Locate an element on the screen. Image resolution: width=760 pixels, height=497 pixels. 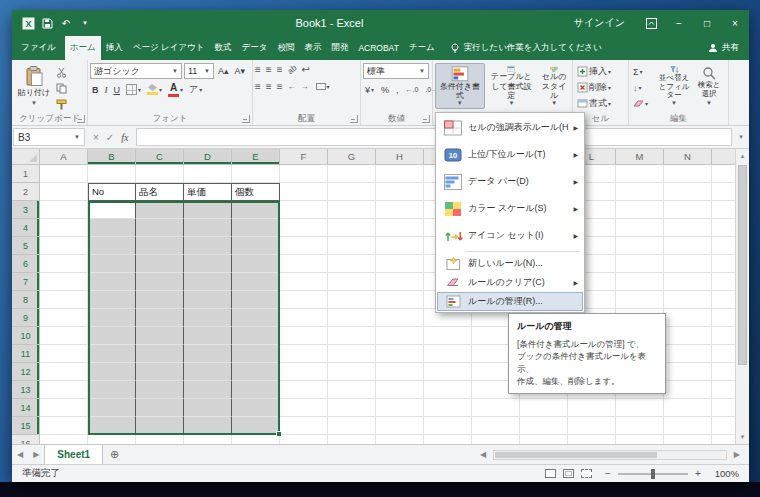
row-header-1: 1 is located at coordinates (26, 174).